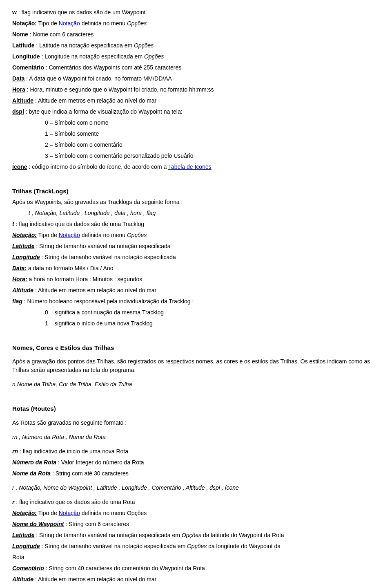 The image size is (392, 587). Describe the element at coordinates (96, 579) in the screenshot. I see `rota-alt-text: : Altitude em metros em relação ao nível…` at that location.